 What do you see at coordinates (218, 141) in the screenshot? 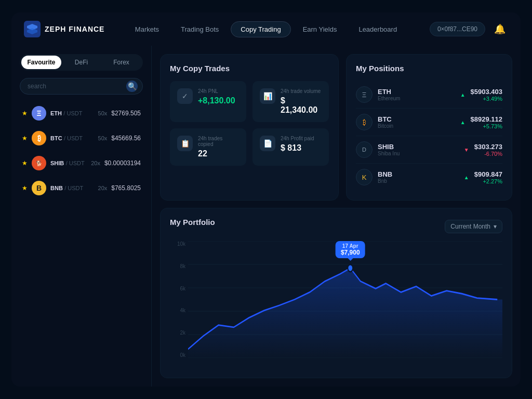
I see `copied-label: 24h trades copied` at bounding box center [218, 141].